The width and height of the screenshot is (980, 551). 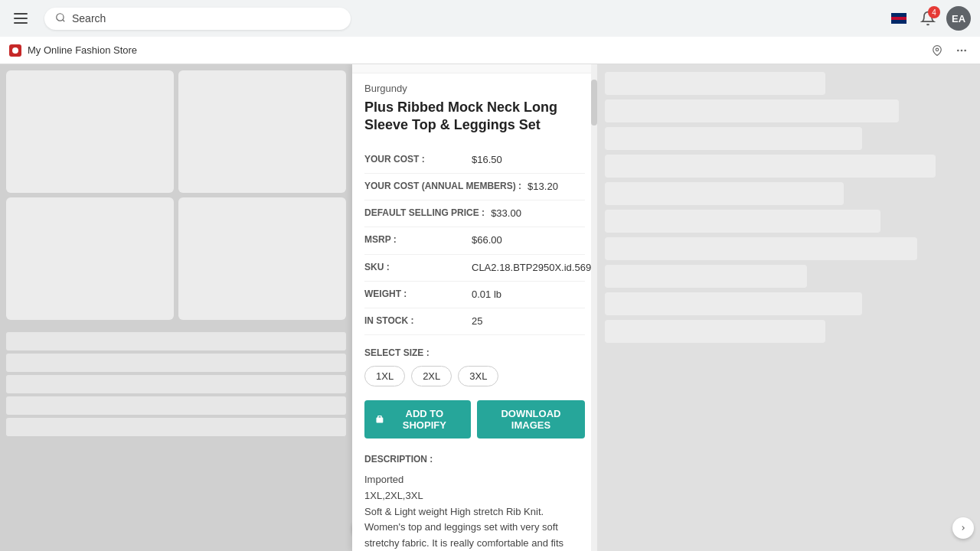 I want to click on pin-button, so click(x=937, y=51).